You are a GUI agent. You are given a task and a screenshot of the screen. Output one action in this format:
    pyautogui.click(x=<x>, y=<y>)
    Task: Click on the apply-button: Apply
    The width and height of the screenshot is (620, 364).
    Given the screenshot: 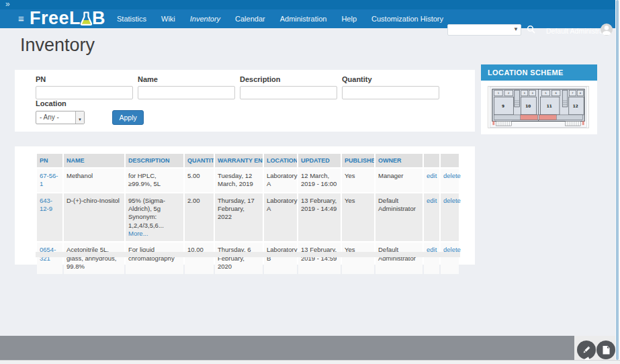 What is the action you would take?
    pyautogui.click(x=128, y=118)
    